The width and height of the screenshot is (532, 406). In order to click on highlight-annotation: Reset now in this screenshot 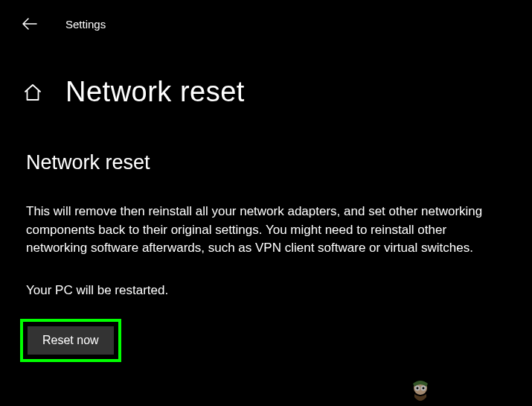, I will do `click(71, 340)`.